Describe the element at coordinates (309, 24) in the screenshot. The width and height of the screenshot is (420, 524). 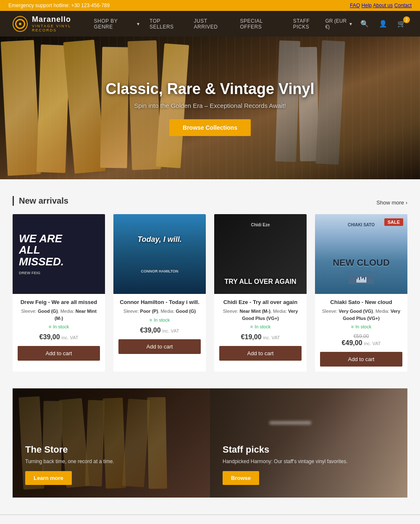
I see `nav-staff-picks: STAFF PICKS` at that location.